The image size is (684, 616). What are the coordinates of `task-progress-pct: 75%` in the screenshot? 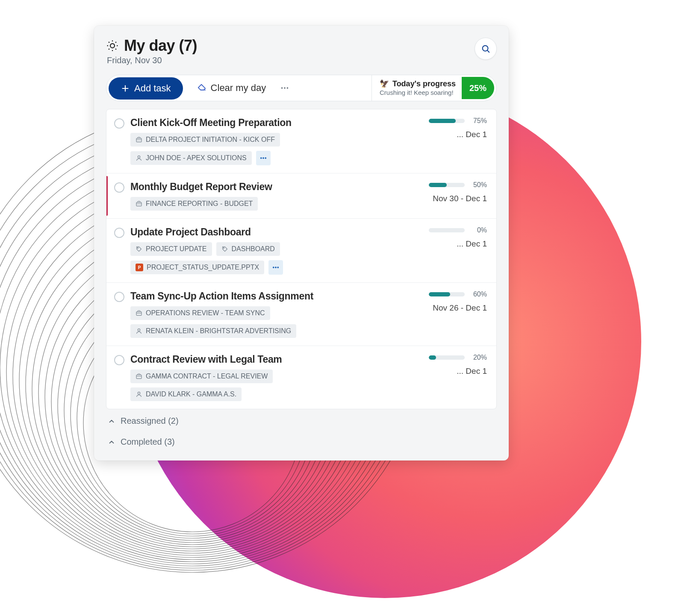 It's located at (478, 121).